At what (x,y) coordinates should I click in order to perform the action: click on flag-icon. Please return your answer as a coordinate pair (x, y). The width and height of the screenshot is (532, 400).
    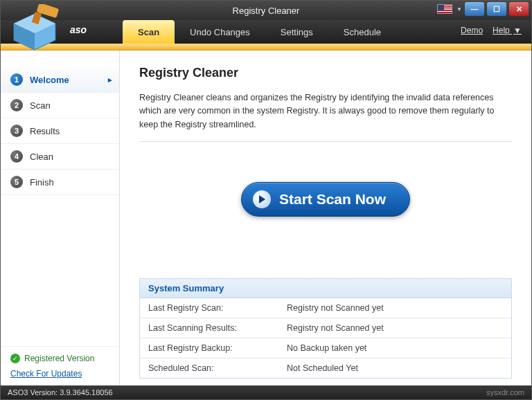
    Looking at the image, I should click on (445, 9).